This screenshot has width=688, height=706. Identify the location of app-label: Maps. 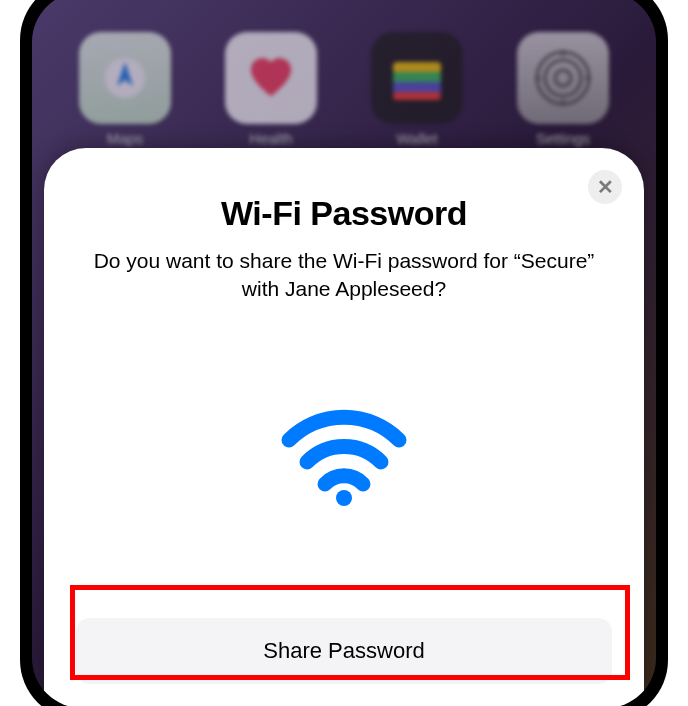
(126, 138).